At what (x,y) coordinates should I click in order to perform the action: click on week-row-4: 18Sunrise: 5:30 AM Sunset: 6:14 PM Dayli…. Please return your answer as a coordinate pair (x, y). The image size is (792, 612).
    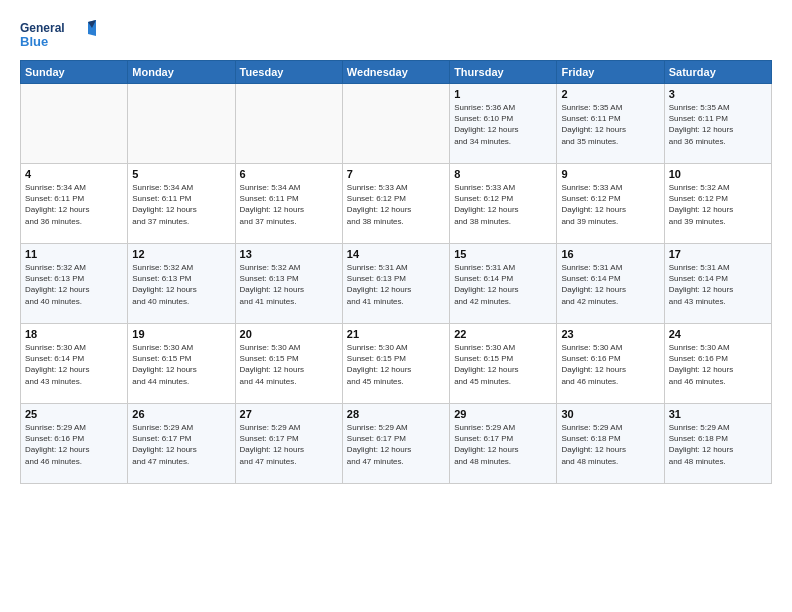
    Looking at the image, I should click on (396, 364).